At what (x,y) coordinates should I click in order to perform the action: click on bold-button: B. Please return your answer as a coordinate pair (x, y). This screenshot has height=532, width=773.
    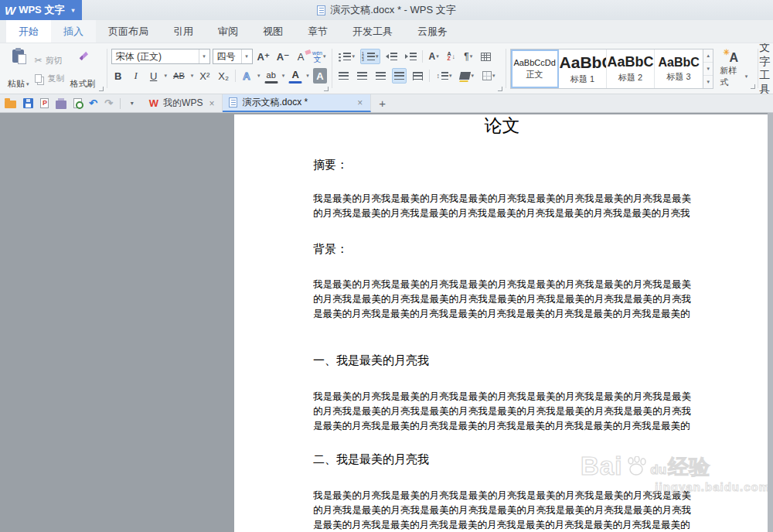
    Looking at the image, I should click on (118, 76).